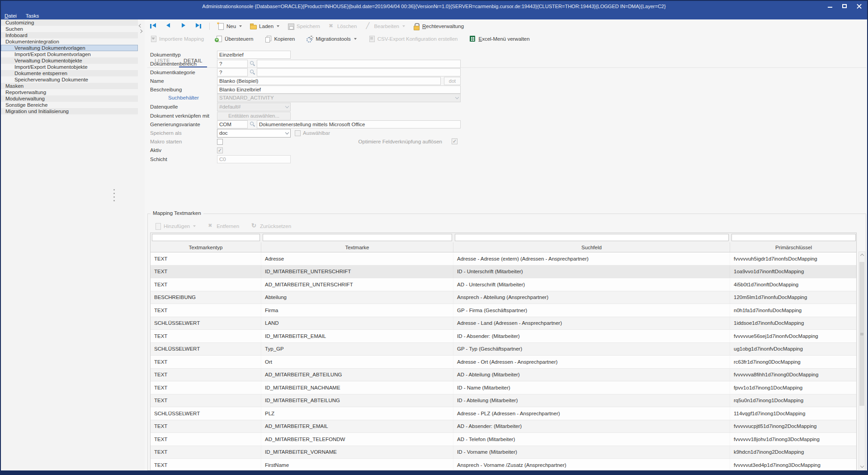 The height and width of the screenshot is (475, 868). What do you see at coordinates (184, 150) in the screenshot?
I see `aktiv-label: Aktiv` at bounding box center [184, 150].